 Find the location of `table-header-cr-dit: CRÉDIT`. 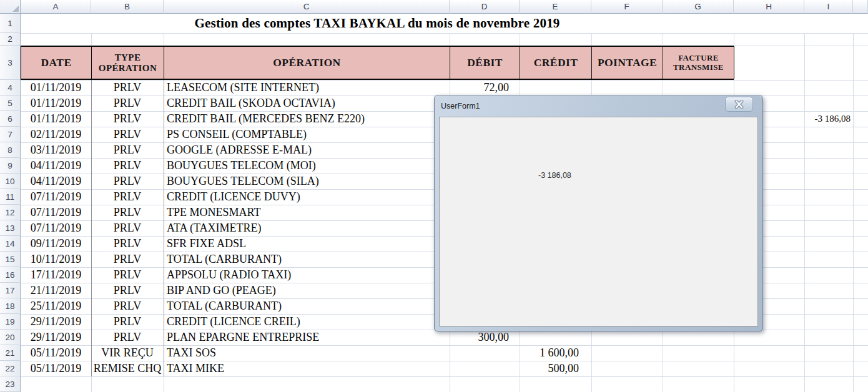

table-header-cr-dit: CRÉDIT is located at coordinates (556, 62).